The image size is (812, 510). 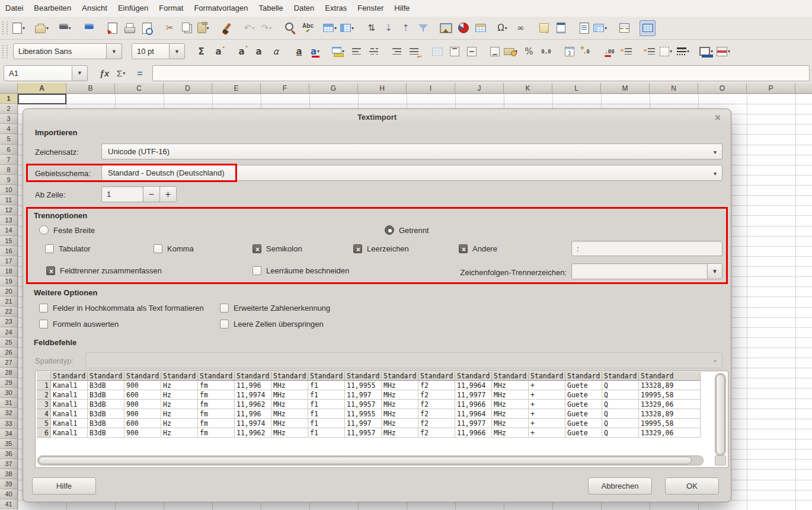 What do you see at coordinates (9, 403) in the screenshot?
I see `row-header-31: 31` at bounding box center [9, 403].